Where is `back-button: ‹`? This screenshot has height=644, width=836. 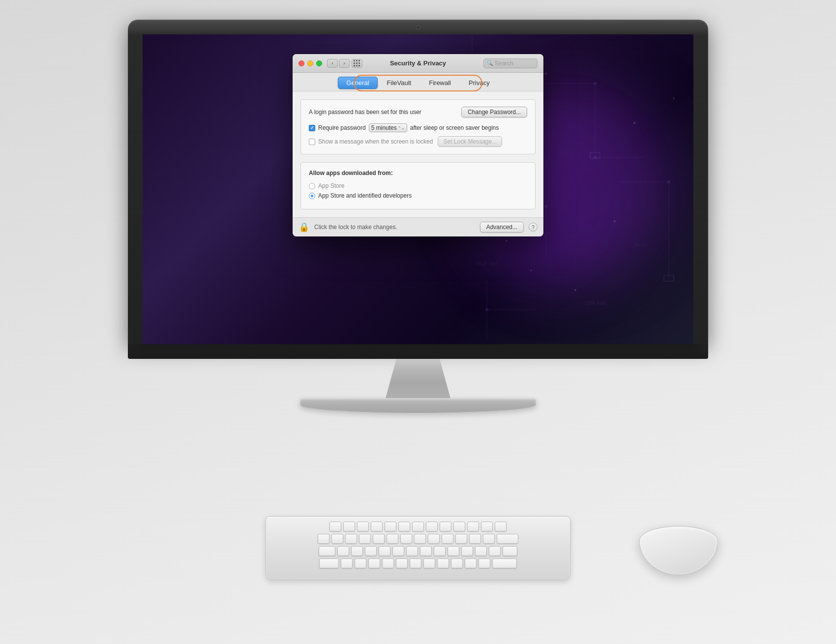 back-button: ‹ is located at coordinates (332, 63).